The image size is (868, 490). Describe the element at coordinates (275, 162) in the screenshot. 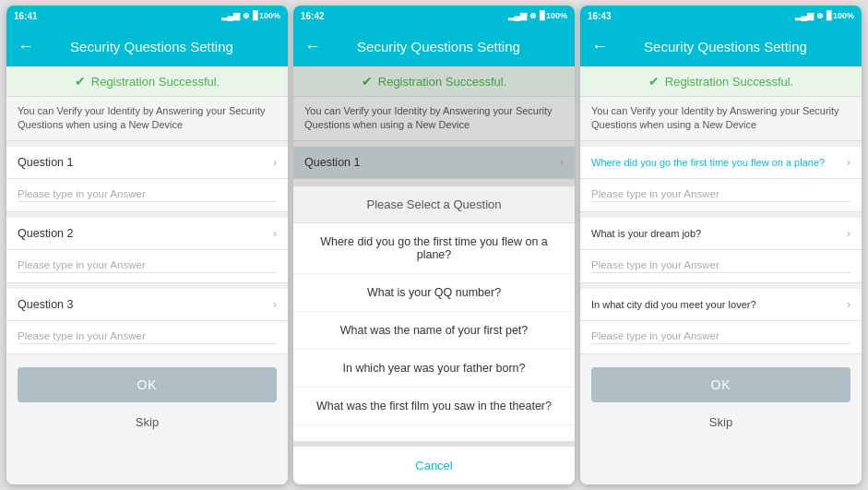

I see `chevron-icon-1-1: ›` at that location.